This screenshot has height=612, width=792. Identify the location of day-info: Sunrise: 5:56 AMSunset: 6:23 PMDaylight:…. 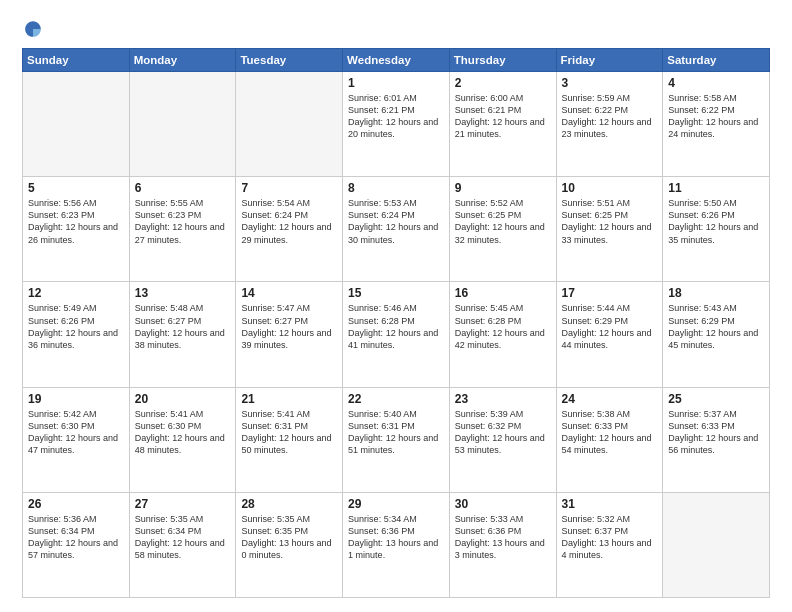
(76, 222).